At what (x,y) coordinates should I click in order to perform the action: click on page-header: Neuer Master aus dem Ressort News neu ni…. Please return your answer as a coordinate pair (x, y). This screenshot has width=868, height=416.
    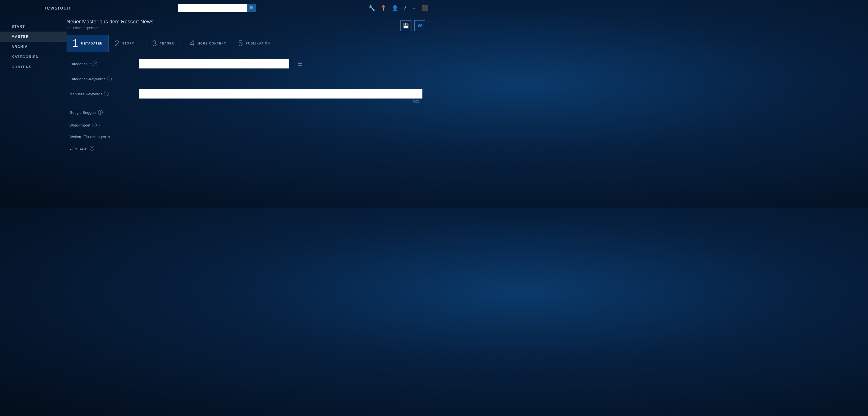
    Looking at the image, I should click on (246, 24).